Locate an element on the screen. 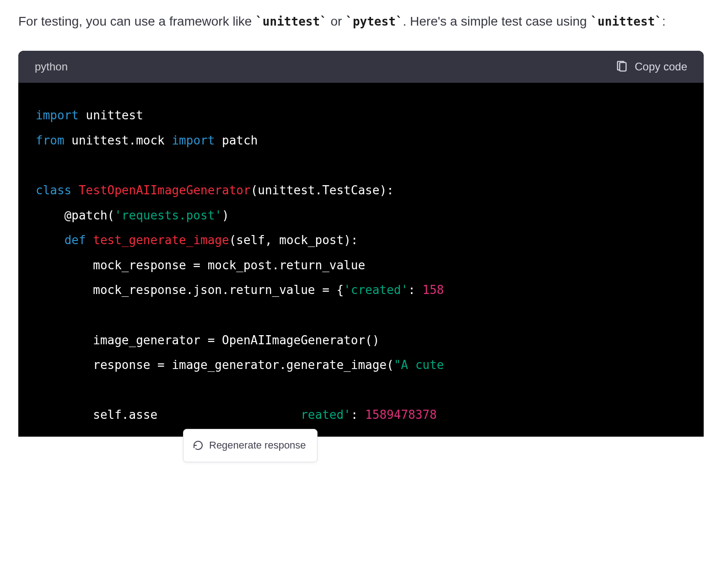 This screenshot has width=722, height=588. copy-code-label: Copy code is located at coordinates (661, 67).